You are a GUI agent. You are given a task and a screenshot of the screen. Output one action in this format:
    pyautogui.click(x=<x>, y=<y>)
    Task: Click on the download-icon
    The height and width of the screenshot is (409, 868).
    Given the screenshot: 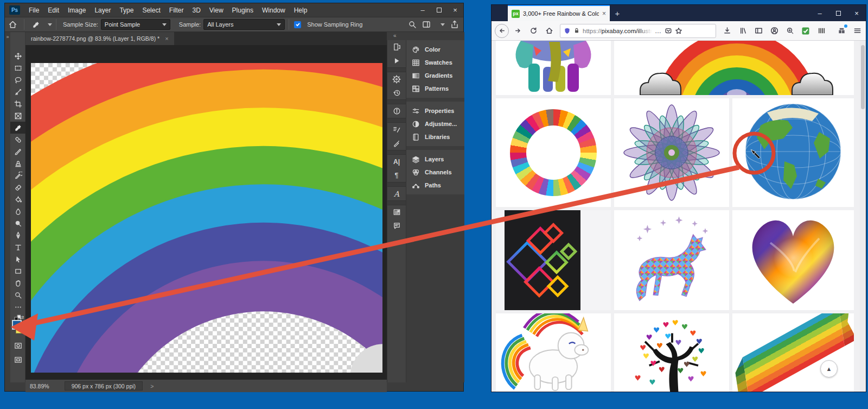 What is the action you would take?
    pyautogui.click(x=727, y=31)
    